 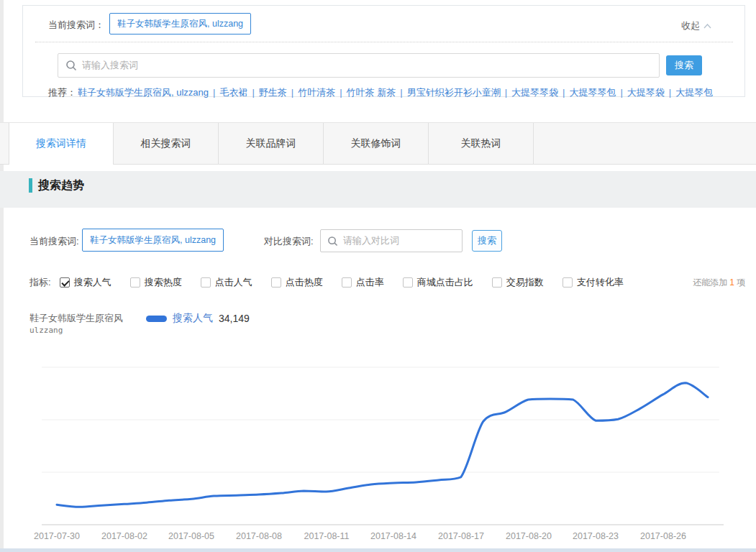 What do you see at coordinates (391, 241) in the screenshot?
I see `compare-keyword-input: 请输入对比词` at bounding box center [391, 241].